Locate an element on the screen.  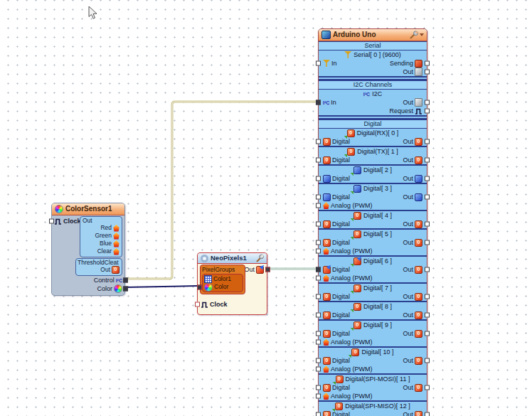
serial-in-sending-row: In Sending is located at coordinates (373, 63).